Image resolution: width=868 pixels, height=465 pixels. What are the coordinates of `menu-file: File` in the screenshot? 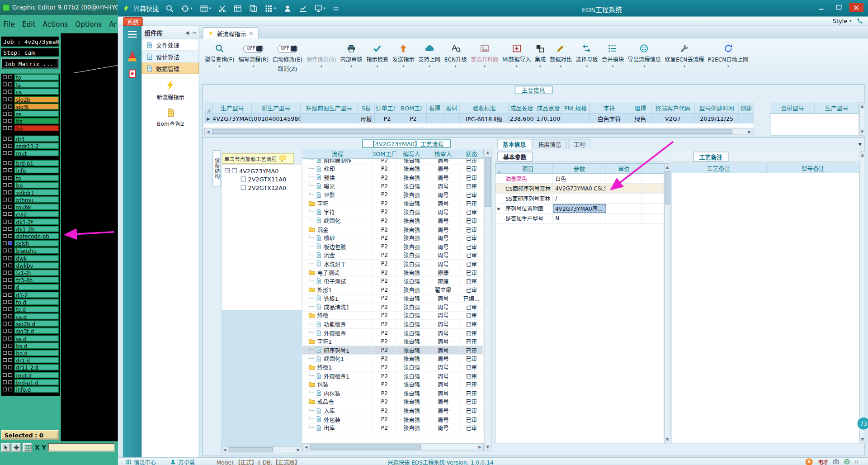 It's located at (9, 24).